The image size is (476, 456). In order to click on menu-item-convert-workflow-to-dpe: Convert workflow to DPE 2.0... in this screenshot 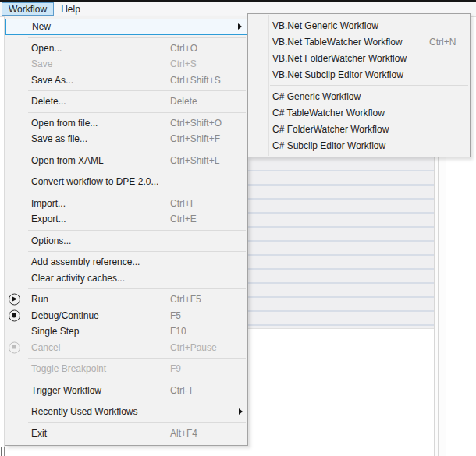, I will do `click(126, 182)`.